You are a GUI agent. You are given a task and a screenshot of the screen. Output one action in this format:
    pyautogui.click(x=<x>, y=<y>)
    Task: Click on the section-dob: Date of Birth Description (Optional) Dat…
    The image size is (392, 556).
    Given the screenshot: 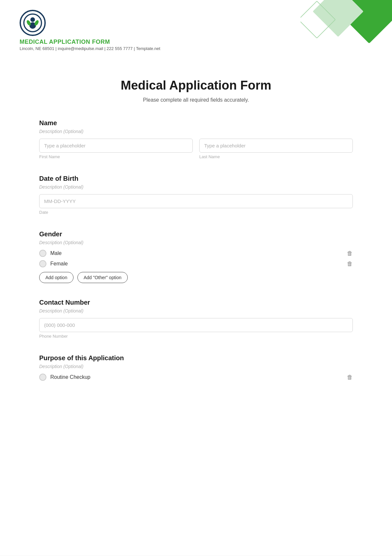 What is the action you would take?
    pyautogui.click(x=196, y=195)
    